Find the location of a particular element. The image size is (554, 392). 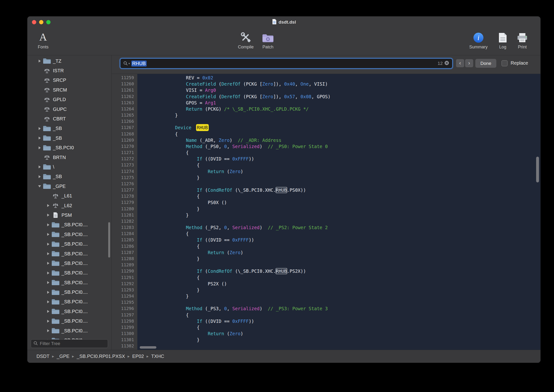

sidebar-item-tz: _TZ is located at coordinates (69, 61).